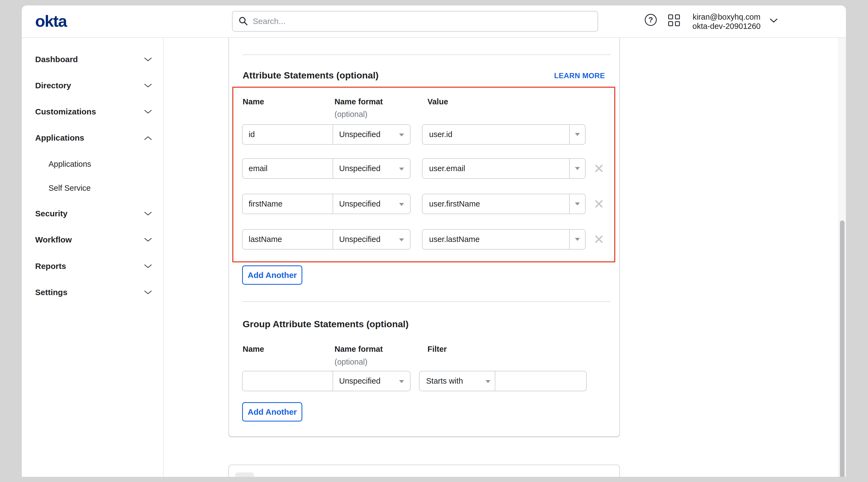  Describe the element at coordinates (92, 86) in the screenshot. I see `sidebar-item-directory: Directory` at that location.